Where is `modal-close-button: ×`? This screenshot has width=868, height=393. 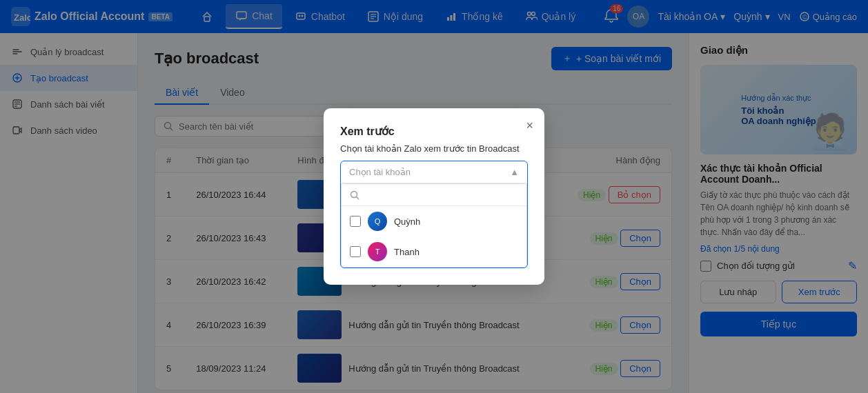
modal-close-button: × is located at coordinates (530, 125).